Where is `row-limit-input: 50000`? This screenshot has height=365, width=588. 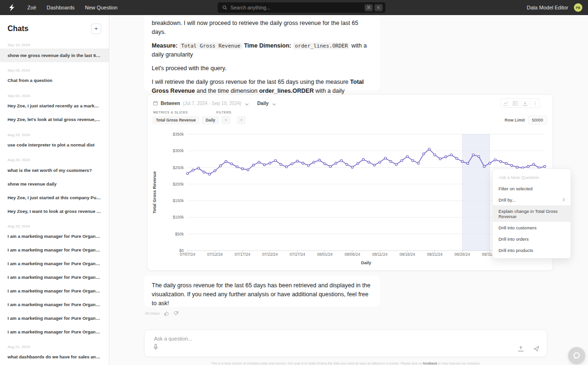
row-limit-input: 50000 is located at coordinates (538, 120).